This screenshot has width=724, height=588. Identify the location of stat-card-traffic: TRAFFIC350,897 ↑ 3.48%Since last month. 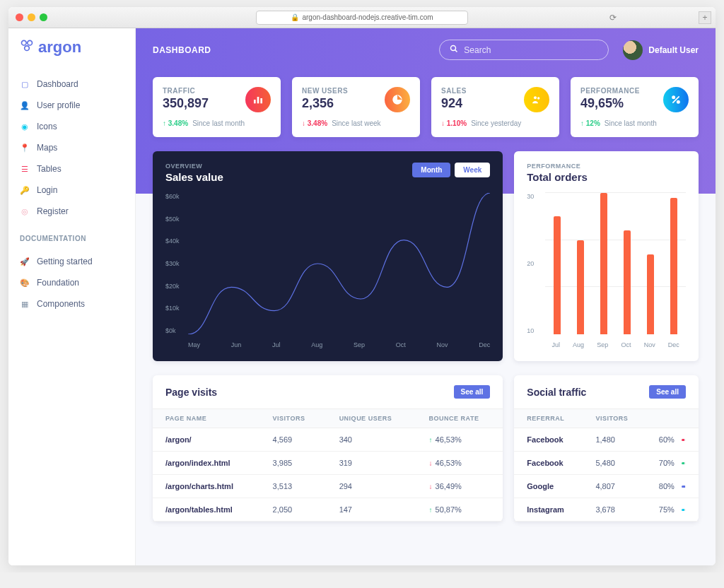
(216, 107).